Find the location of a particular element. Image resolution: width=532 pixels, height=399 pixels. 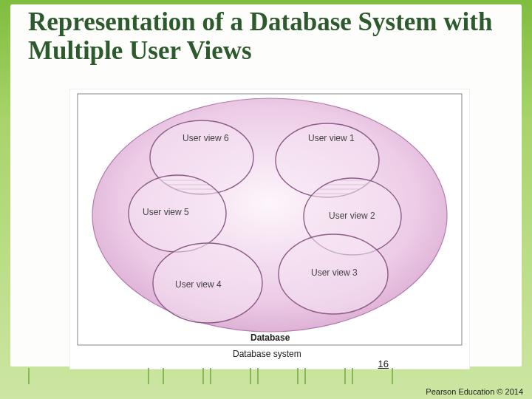

user-view-1-label: User view 1 is located at coordinates (331, 138).